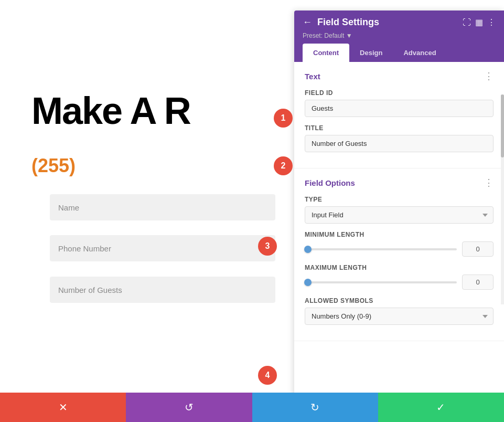 The height and width of the screenshot is (422, 504). Describe the element at coordinates (189, 407) in the screenshot. I see `undo-icon: ↺` at that location.